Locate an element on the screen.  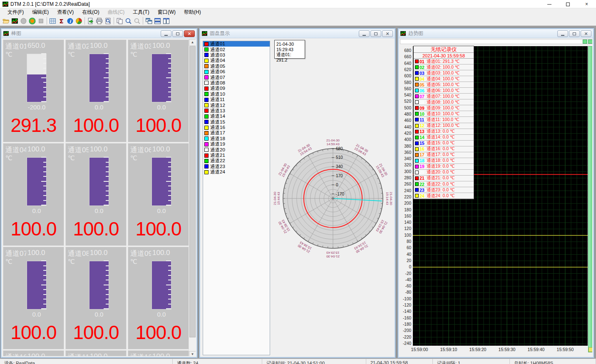
trend-h-scrollbar is located at coordinates (496, 42).